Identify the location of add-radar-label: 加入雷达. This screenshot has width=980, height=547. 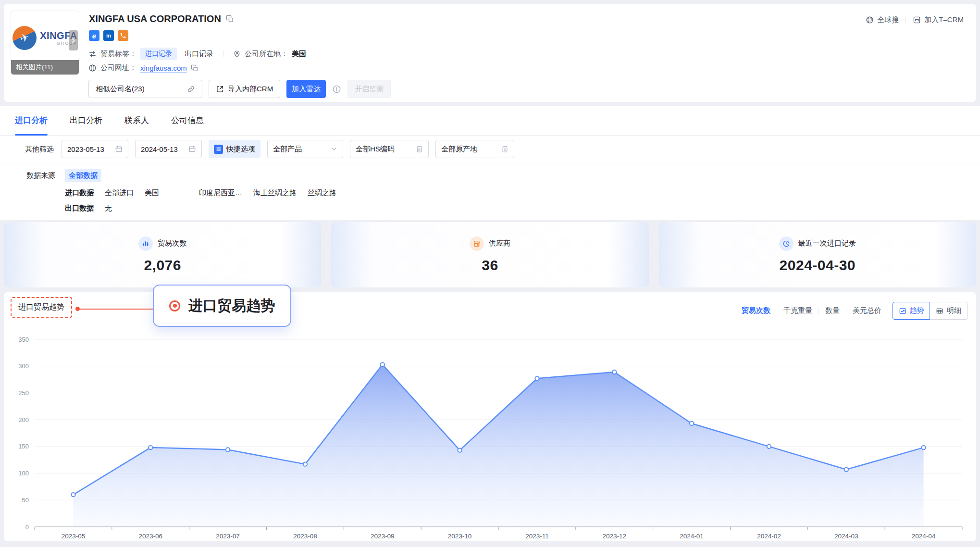
(306, 89).